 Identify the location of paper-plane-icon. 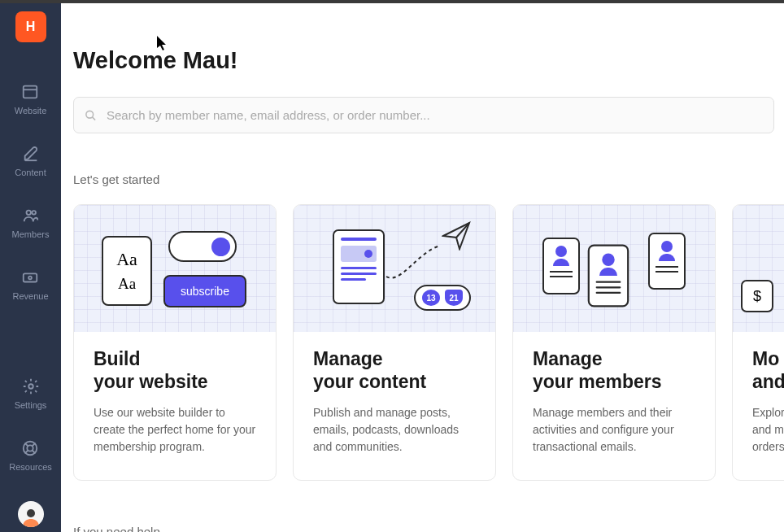
(456, 236).